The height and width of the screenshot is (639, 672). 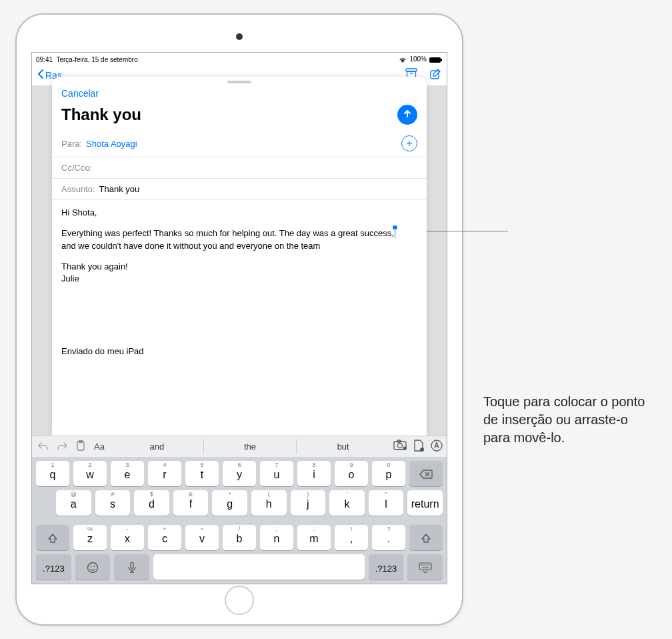 I want to click on key-z: %z, so click(x=90, y=538).